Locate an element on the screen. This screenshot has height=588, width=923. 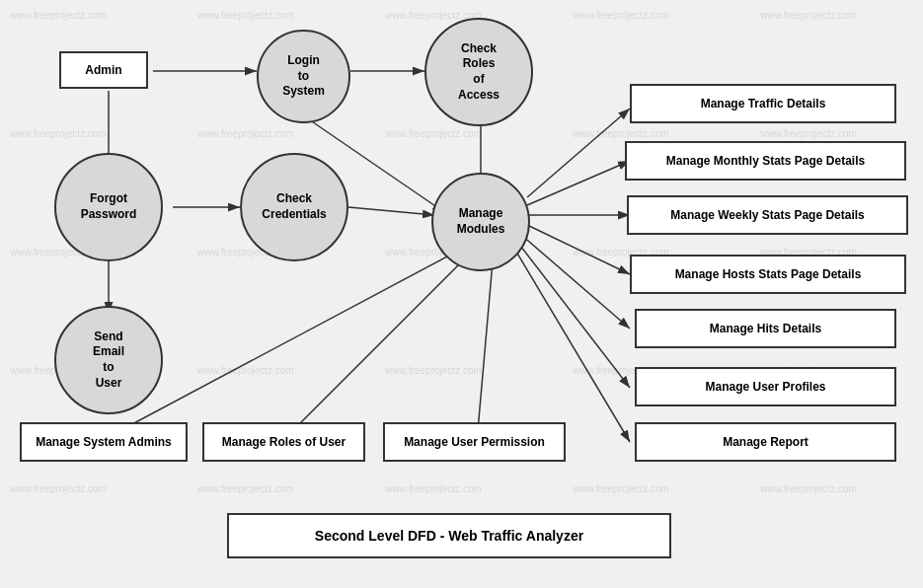
login-node: Login to System is located at coordinates (304, 77).